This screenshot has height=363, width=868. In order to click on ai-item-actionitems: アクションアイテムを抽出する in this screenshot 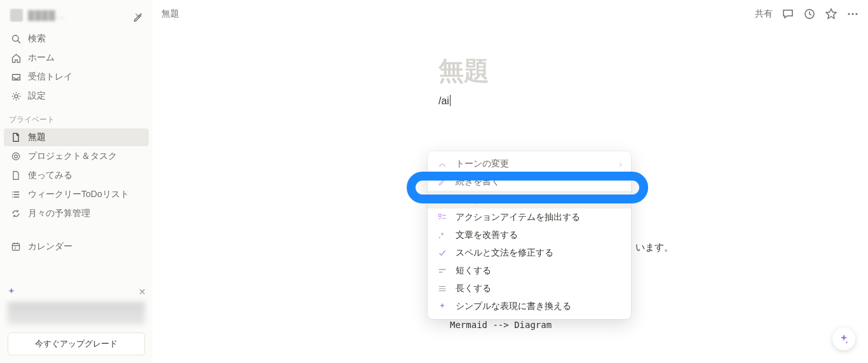, I will do `click(529, 217)`.